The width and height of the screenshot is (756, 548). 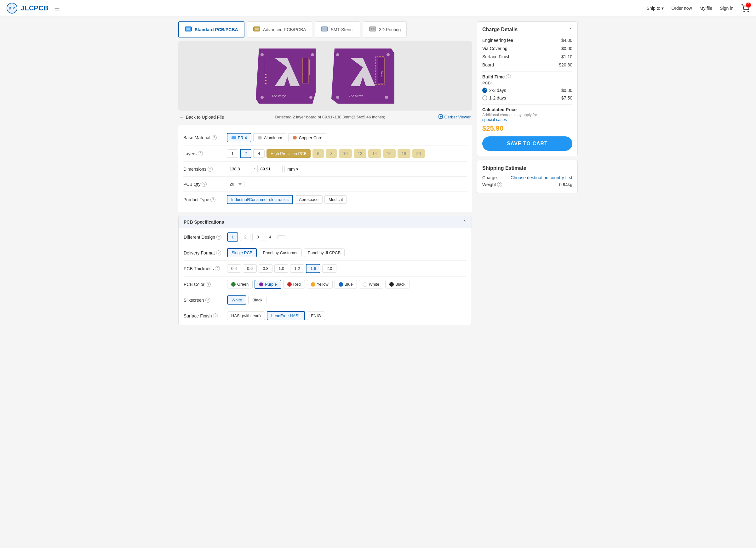 I want to click on dimension-unit: mm ▾, so click(x=293, y=169).